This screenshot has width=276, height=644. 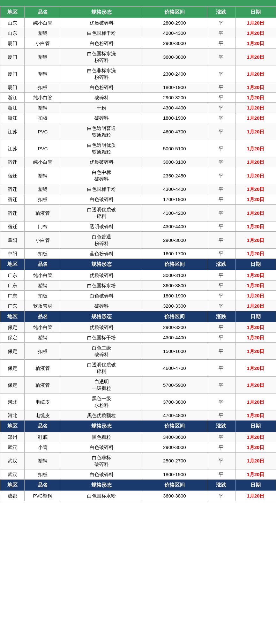 What do you see at coordinates (12, 74) in the screenshot?
I see `cell-region: 厦门` at bounding box center [12, 74].